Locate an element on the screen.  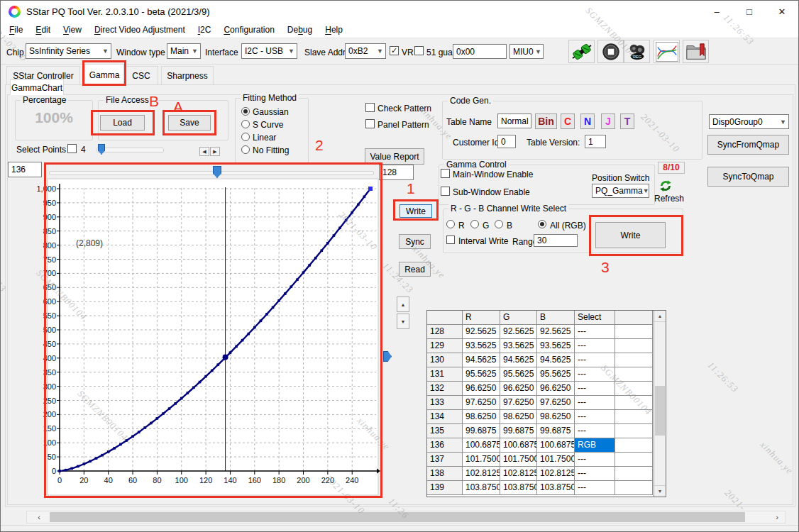
tab-gammachart: GammaChart is located at coordinates (37, 87).